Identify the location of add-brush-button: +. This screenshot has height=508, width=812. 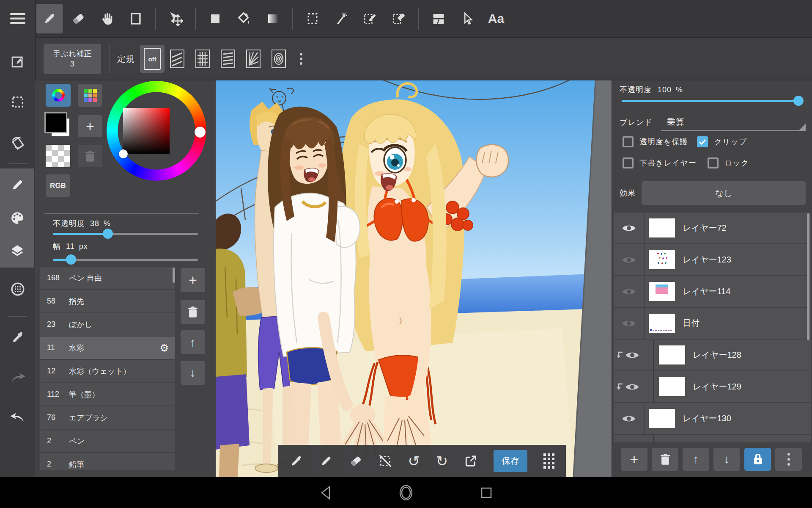
(193, 280).